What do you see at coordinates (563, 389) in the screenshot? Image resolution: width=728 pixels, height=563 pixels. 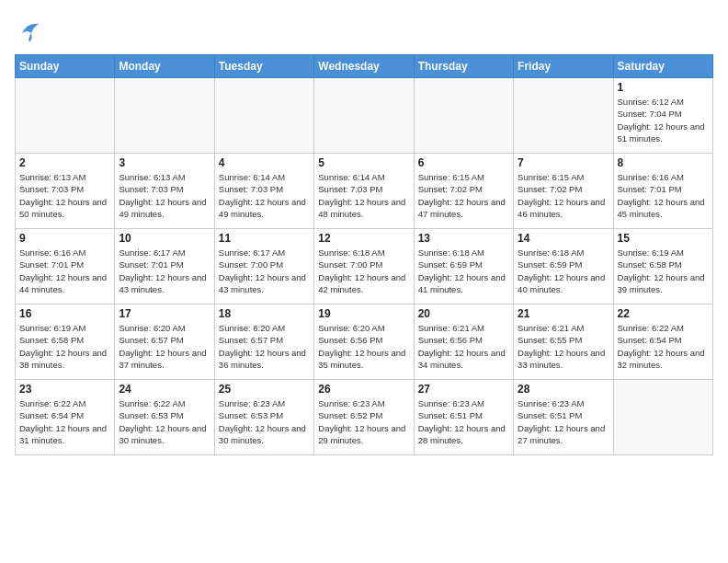 I see `day-number: 28` at bounding box center [563, 389].